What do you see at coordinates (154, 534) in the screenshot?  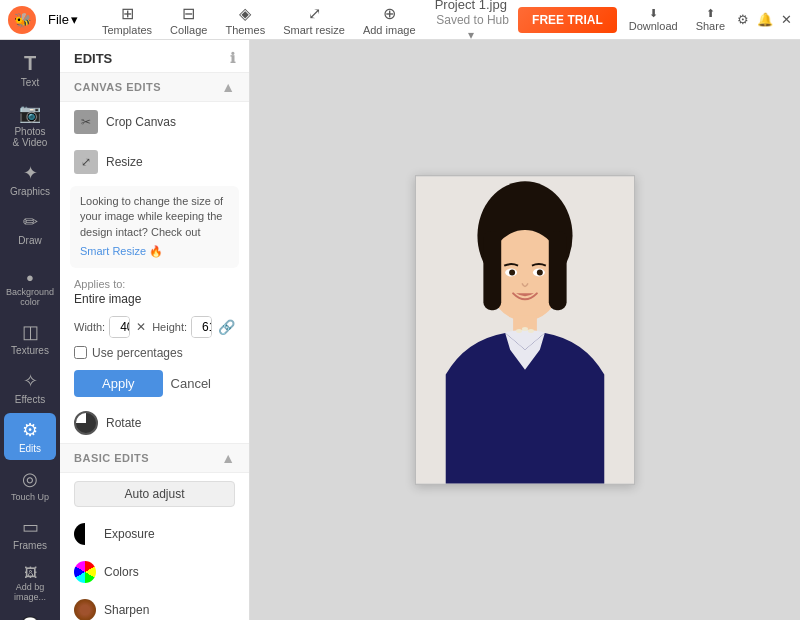 I see `exposure-item: Exposure` at bounding box center [154, 534].